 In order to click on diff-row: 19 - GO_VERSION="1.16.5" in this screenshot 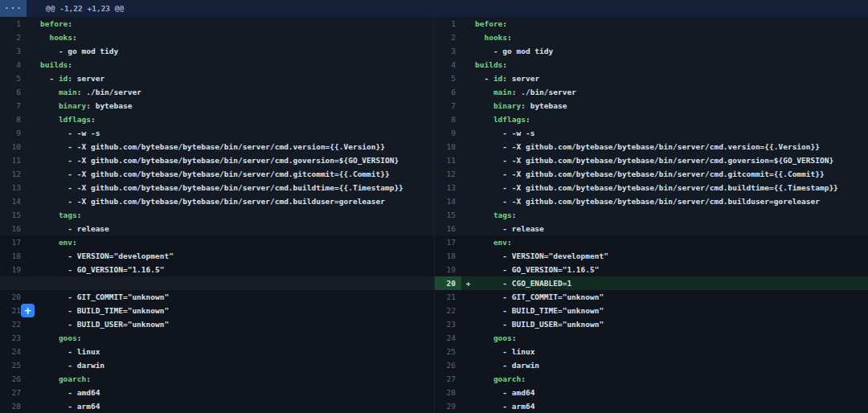, I will do `click(217, 270)`.